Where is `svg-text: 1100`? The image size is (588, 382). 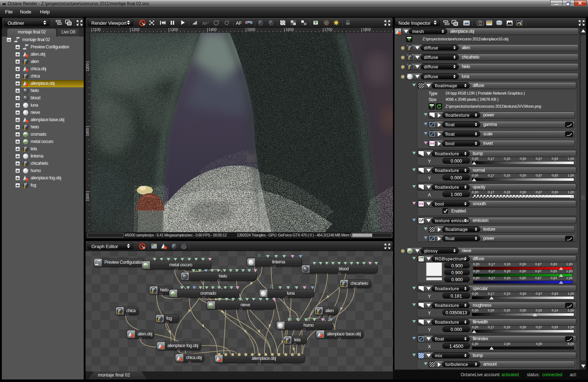 svg-text: 1100 is located at coordinates (97, 30).